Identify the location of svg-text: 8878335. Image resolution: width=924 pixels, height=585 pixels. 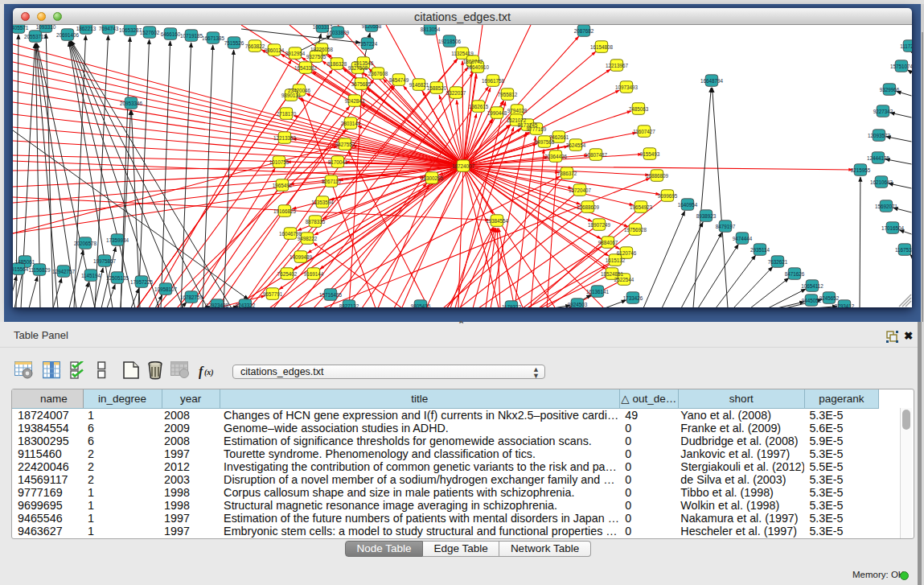
(315, 222).